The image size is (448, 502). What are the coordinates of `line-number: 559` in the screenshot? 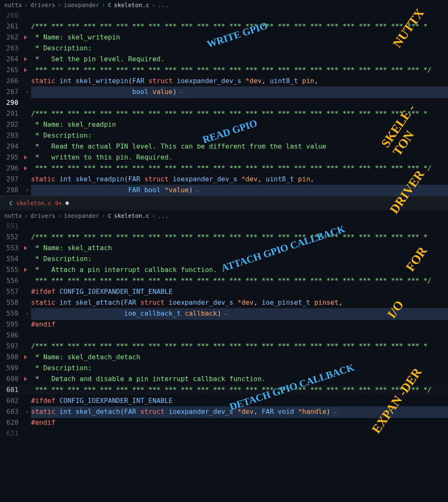 It's located at (12, 314).